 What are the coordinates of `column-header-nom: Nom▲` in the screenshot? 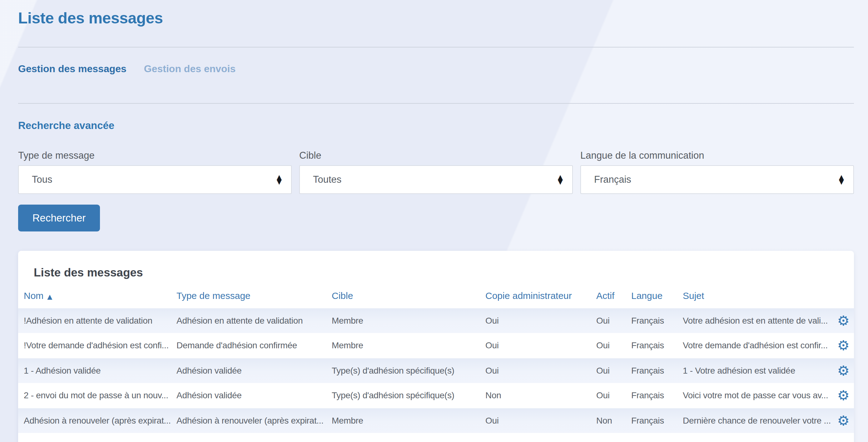 It's located at (94, 296).